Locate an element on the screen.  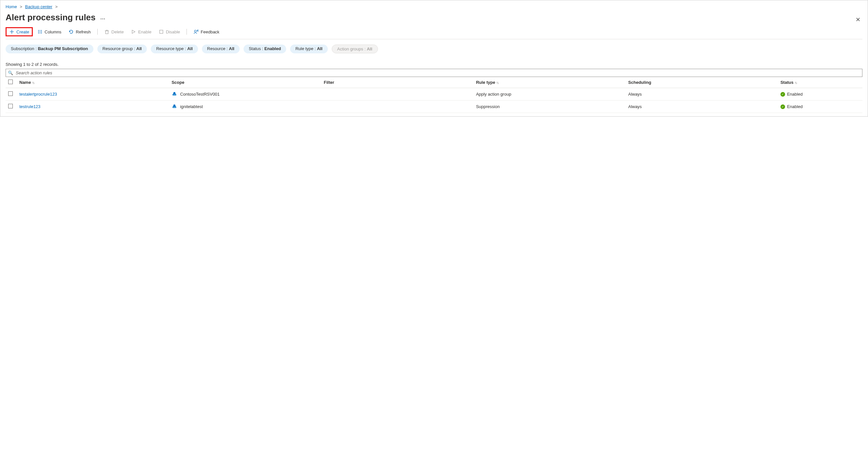
more-actions-icon: … is located at coordinates (103, 18).